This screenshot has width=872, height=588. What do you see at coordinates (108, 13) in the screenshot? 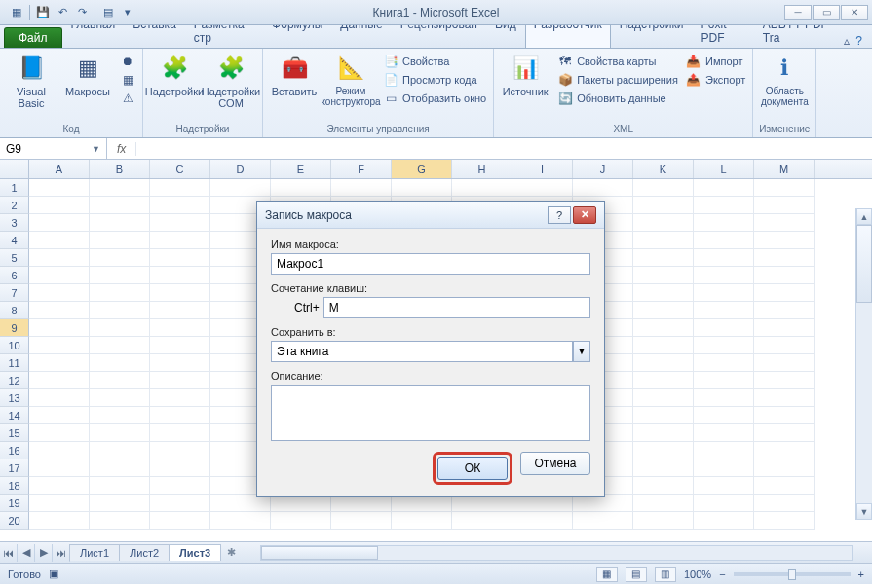
I see `qat-item-icon: ▤` at bounding box center [108, 13].